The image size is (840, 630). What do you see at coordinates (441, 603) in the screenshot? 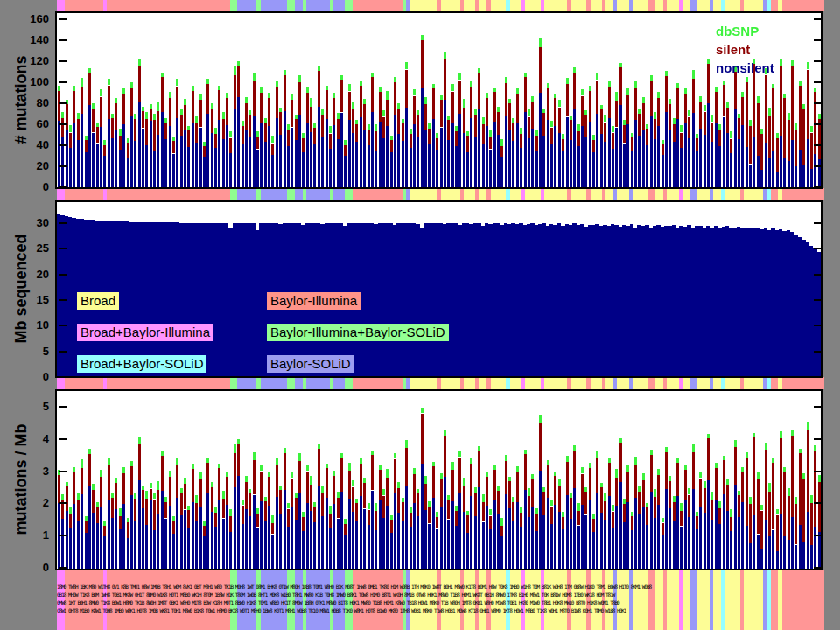
I see `sample-labels-row: 0MW8 1KT B0H1 8MW0 T1K8 B0W1 H8M0 TK1B 8…` at bounding box center [441, 603].